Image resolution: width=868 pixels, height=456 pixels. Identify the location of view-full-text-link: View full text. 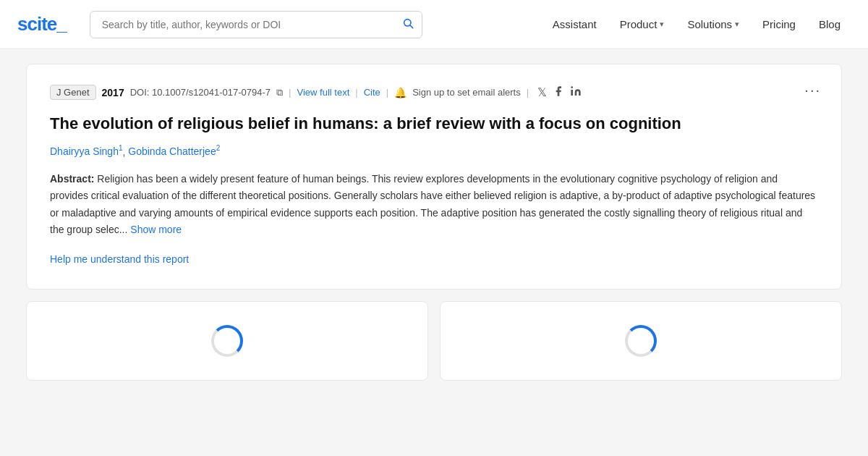
(324, 93).